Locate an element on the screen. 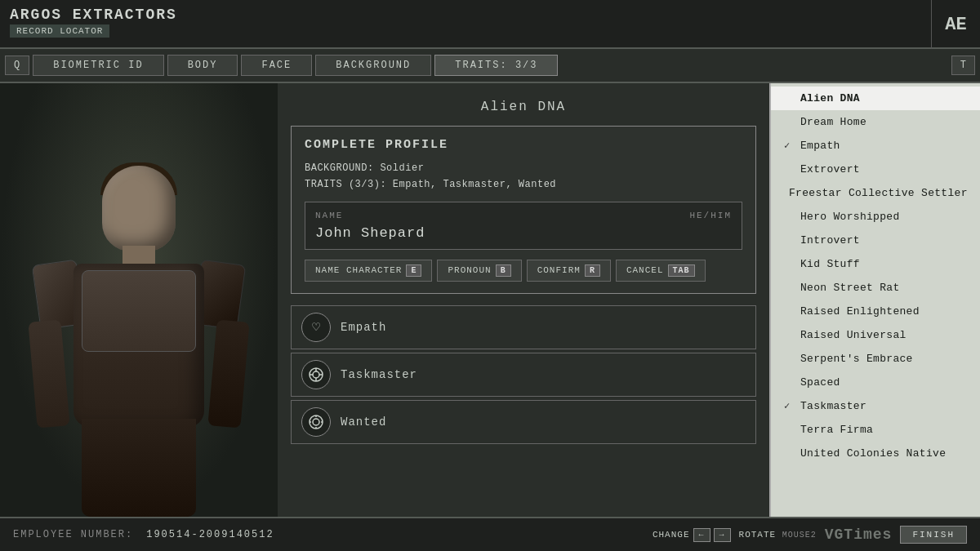  dropdown-item-alien-dna: Alien DNA is located at coordinates (875, 98).